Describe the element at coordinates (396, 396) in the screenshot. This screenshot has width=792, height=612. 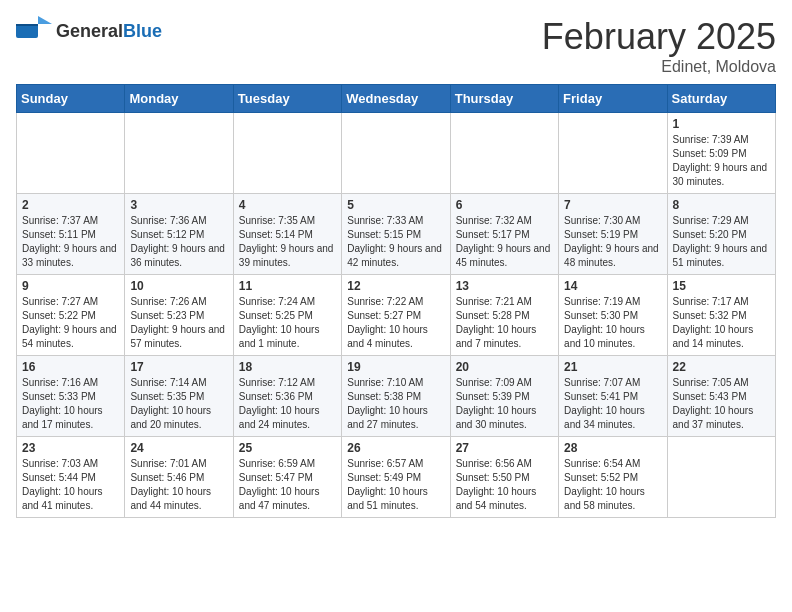
I see `calendar-day-cell: 19Sunrise: 7:10 AM Sunset: 5:38 PM Dayli…` at that location.